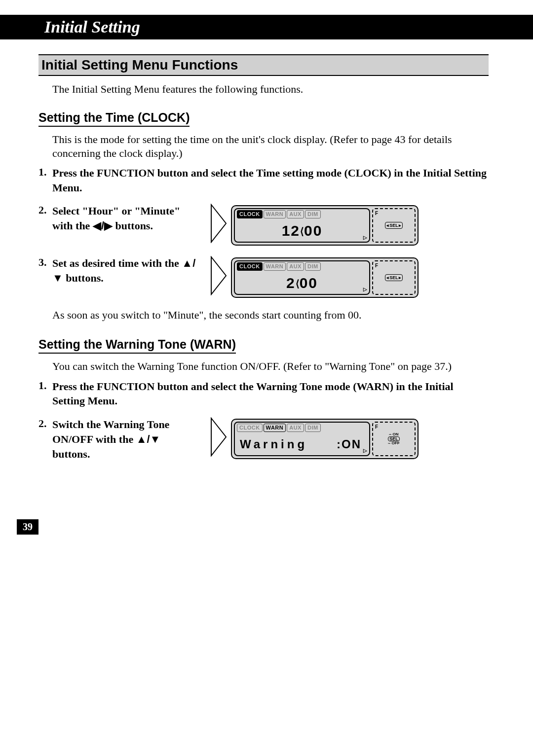  I want to click on step-number: 3., so click(45, 262).